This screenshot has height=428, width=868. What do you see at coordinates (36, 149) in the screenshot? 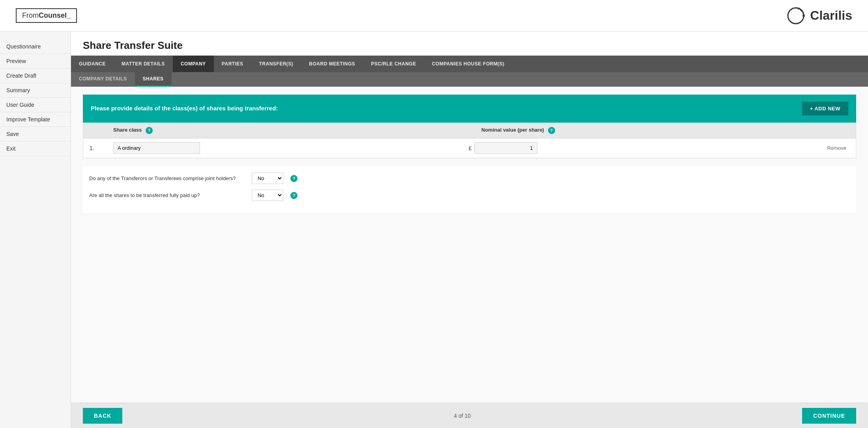
I see `sidebar-item-exit: Exit` at bounding box center [36, 149].